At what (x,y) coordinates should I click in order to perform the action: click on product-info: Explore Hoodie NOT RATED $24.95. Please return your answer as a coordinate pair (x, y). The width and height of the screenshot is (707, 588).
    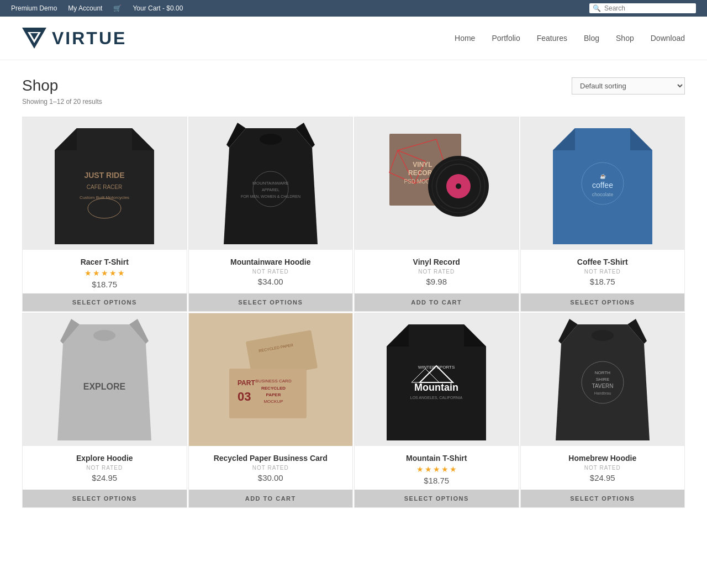
    Looking at the image, I should click on (105, 468).